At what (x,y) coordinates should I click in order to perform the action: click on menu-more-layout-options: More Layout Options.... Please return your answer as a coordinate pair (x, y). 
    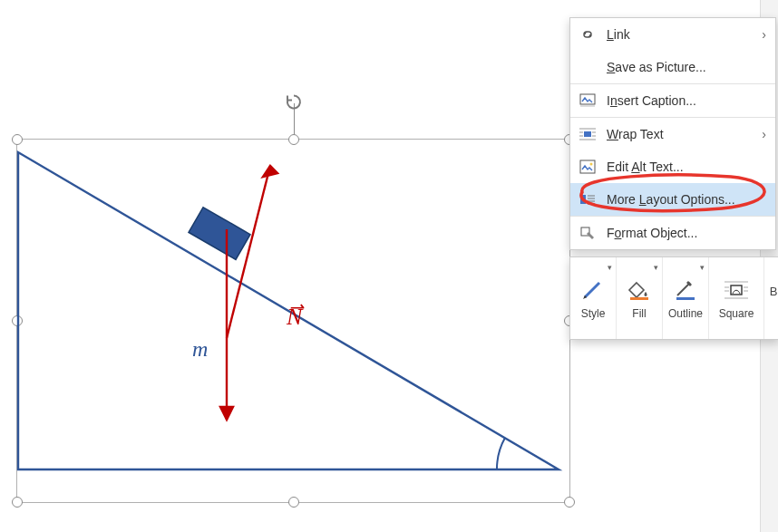
    Looking at the image, I should click on (673, 199).